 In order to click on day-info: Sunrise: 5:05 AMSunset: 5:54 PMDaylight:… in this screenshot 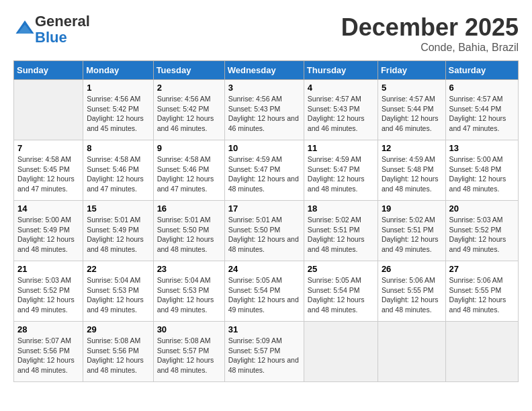, I will do `click(336, 295)`.